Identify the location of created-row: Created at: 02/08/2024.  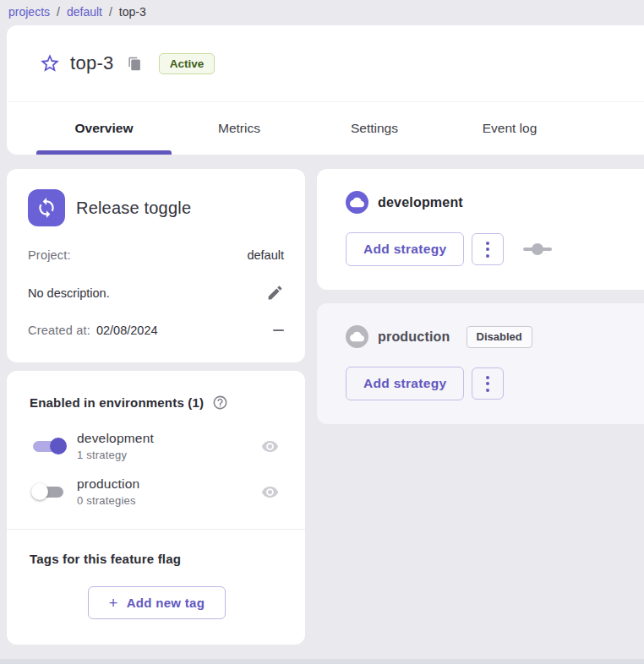
(156, 330).